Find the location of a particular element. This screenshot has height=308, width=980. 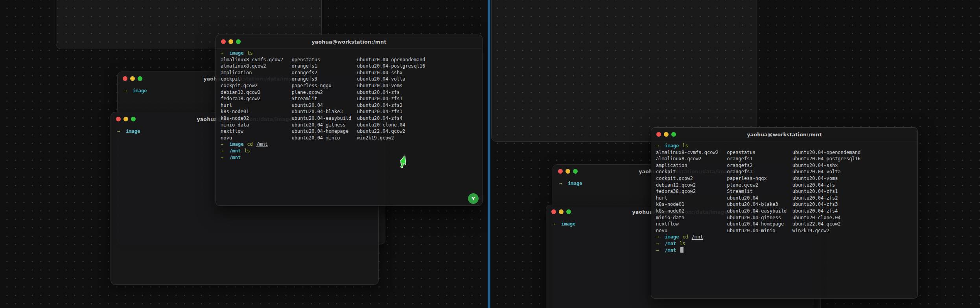

command-argument-path: /mnt is located at coordinates (262, 144).